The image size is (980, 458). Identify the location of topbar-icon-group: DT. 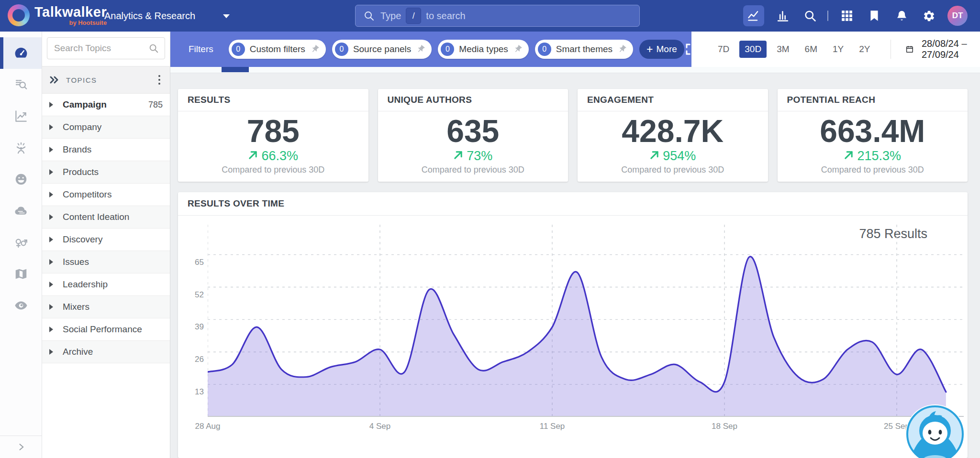
(861, 16).